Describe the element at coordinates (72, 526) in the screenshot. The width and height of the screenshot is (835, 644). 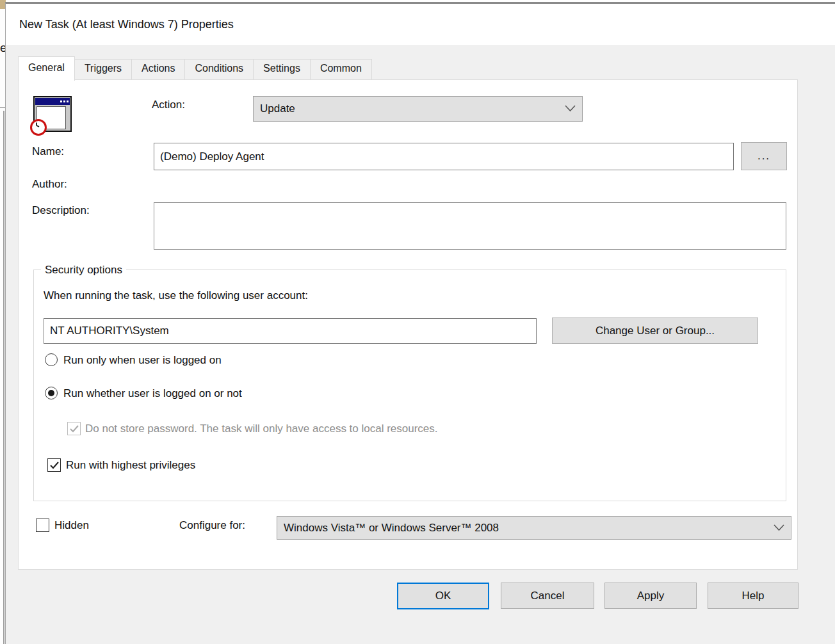
I see `checkbox-hidden-label: Hidden` at that location.